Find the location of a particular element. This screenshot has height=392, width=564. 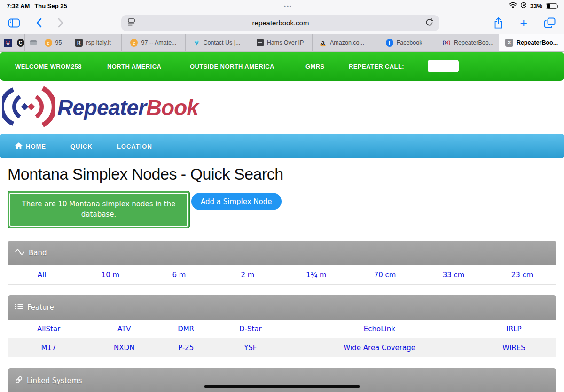

repeater-call-label: REPEATER CALL: is located at coordinates (376, 67).